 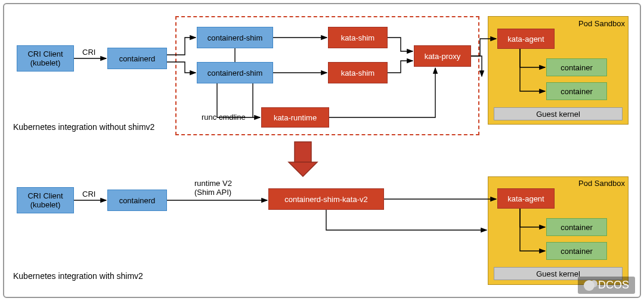 I want to click on cri-label-bottom: CRI, so click(x=89, y=194).